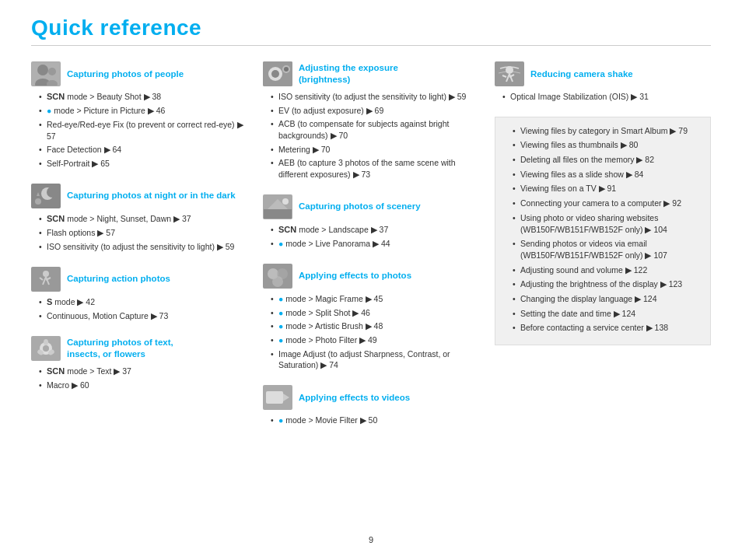 Image resolution: width=742 pixels, height=560 pixels. What do you see at coordinates (371, 222) in the screenshot?
I see `section-capturing-scenery: Capturing photos of scenery SCN mode > L…` at bounding box center [371, 222].